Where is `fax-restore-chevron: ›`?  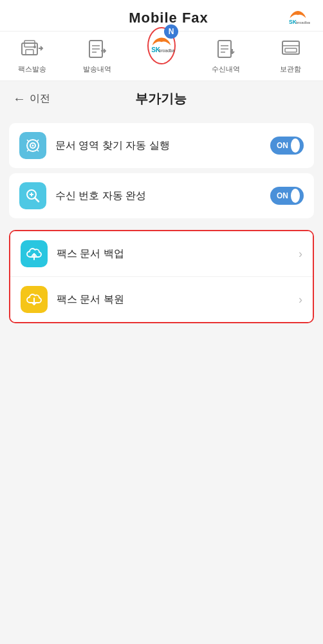
fax-restore-chevron: › is located at coordinates (300, 300).